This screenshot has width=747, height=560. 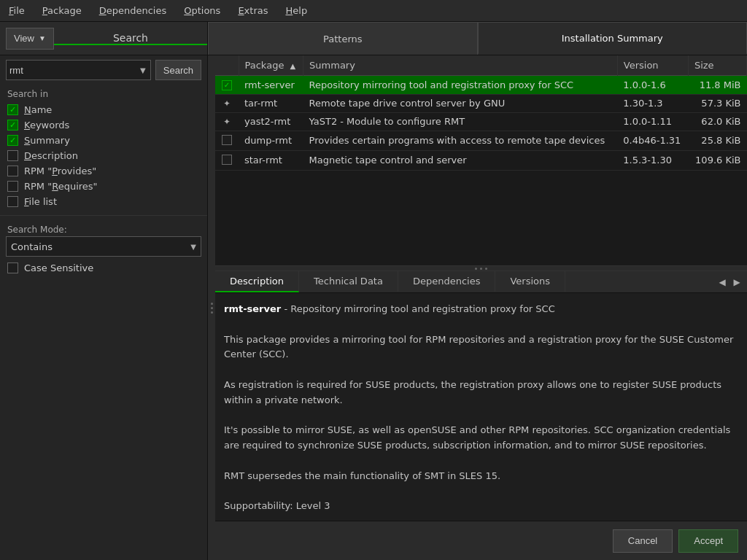 I want to click on cb-requires, so click(x=13, y=187).